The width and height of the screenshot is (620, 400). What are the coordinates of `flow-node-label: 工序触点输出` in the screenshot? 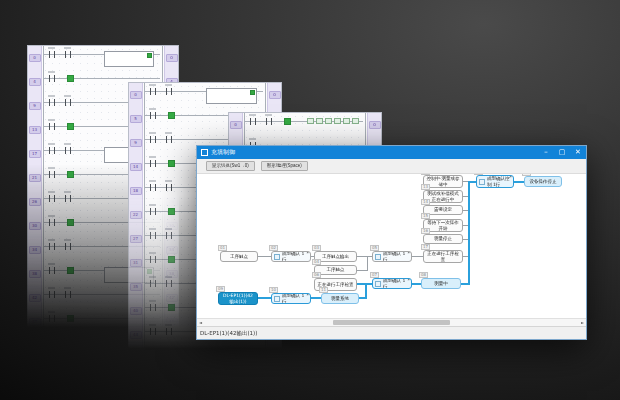 It's located at (336, 256).